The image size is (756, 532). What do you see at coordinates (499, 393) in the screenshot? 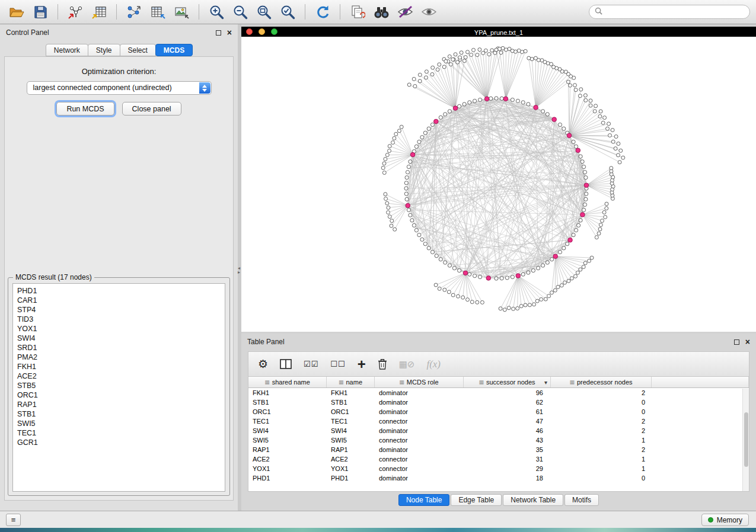
I see `table-row: FKH1FKH1dominator962` at bounding box center [499, 393].